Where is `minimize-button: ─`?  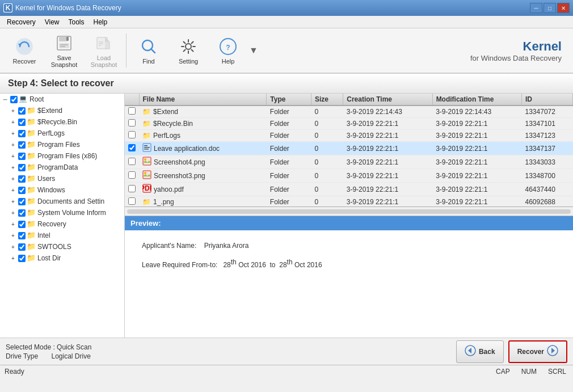
minimize-button: ─ is located at coordinates (536, 8).